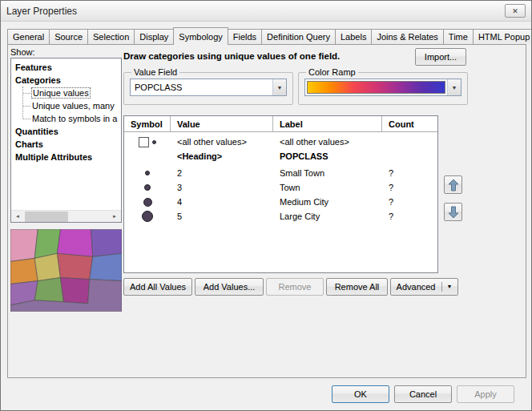 Image resolution: width=532 pixels, height=411 pixels. What do you see at coordinates (332, 72) in the screenshot?
I see `color-ramp-label: Color Ramp` at bounding box center [332, 72].